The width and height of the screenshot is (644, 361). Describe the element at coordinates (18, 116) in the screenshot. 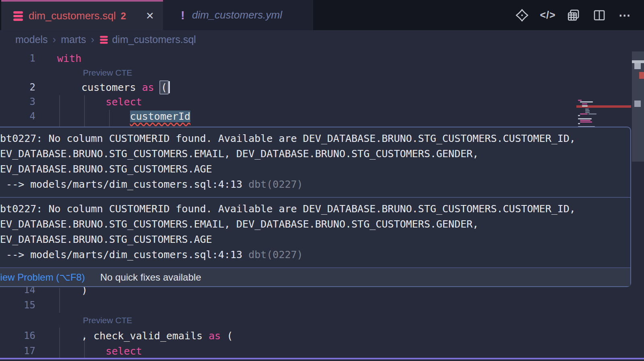

I see `line-number: 4` at that location.